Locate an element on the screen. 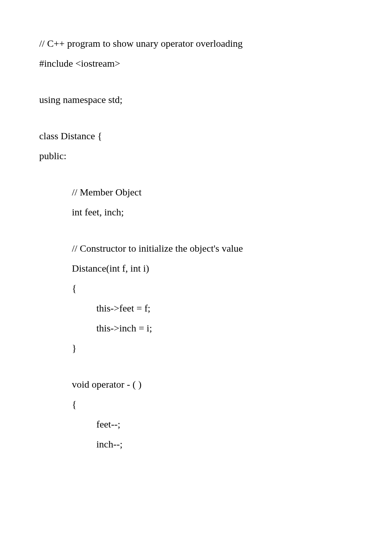 This screenshot has width=392, height=555. code-line: void operator - ( ) is located at coordinates (196, 384).